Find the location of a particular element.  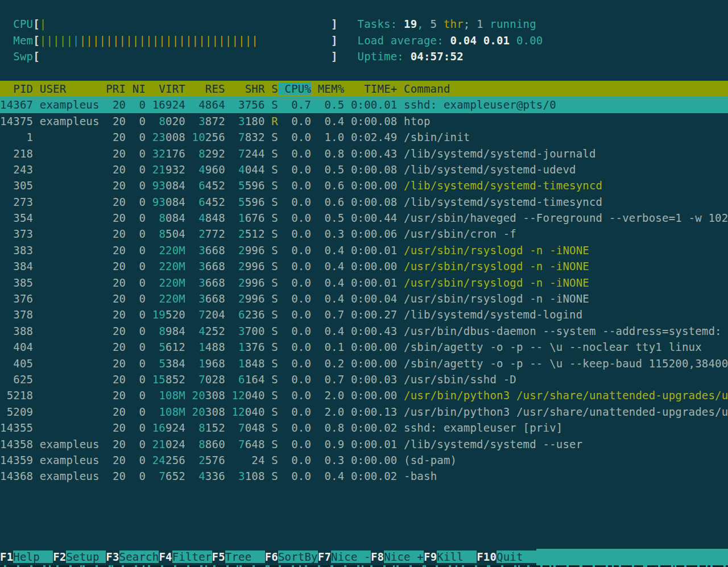

fnkey-label: Nice - is located at coordinates (351, 557).